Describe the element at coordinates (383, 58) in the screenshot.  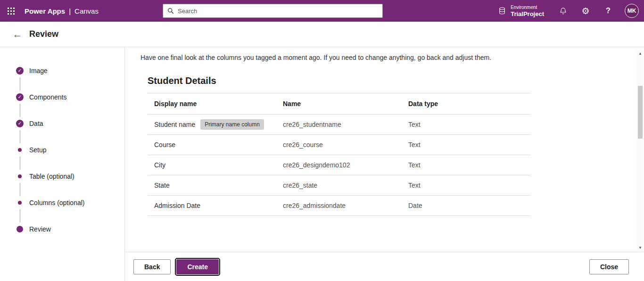
I see `review-intro-text: Have one final look at the columns you t…` at that location.